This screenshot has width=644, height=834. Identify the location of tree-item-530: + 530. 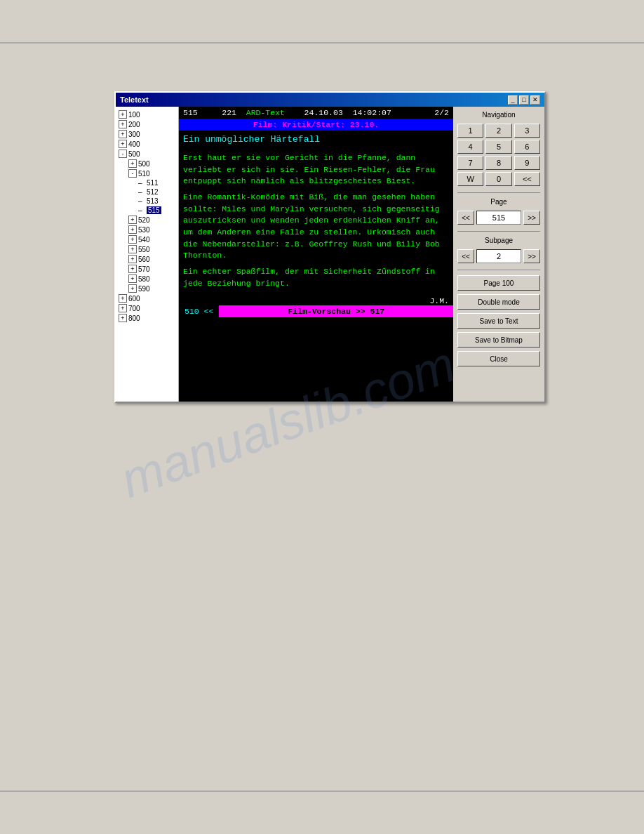
(152, 230).